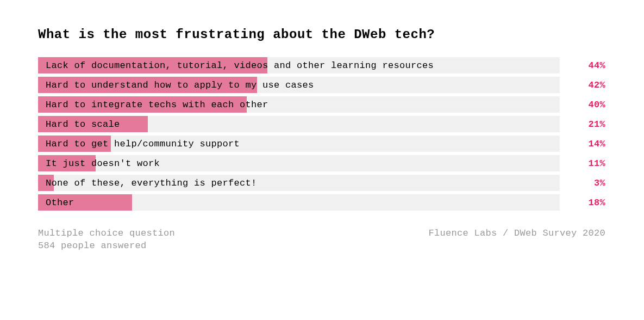  Describe the element at coordinates (107, 239) in the screenshot. I see `footer-left: Multiple choice question 584 people answ…` at that location.